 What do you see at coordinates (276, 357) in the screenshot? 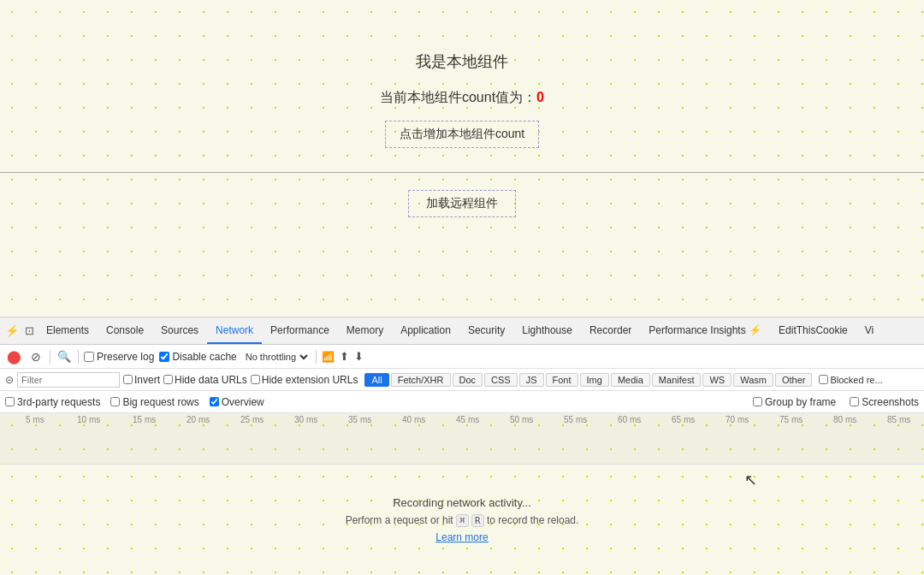
I see `throttle-select: No throttling` at bounding box center [276, 357].